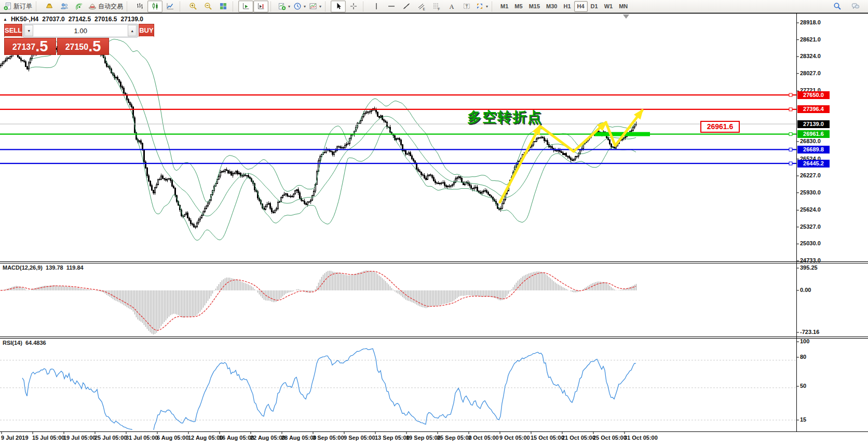 This screenshot has height=447, width=868. I want to click on trend-annotation-text: 多空转折点, so click(505, 117).